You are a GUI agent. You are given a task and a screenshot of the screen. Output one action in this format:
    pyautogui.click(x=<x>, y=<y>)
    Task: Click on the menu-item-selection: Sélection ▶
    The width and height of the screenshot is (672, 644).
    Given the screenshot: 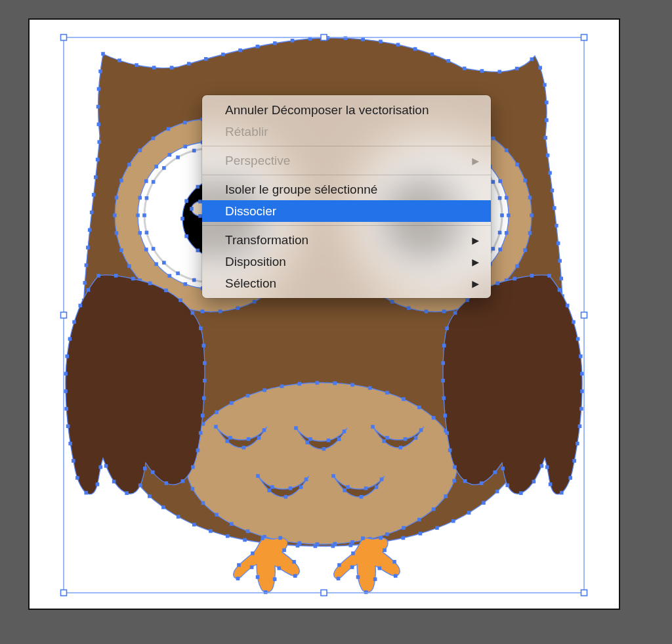 What is the action you would take?
    pyautogui.click(x=346, y=284)
    